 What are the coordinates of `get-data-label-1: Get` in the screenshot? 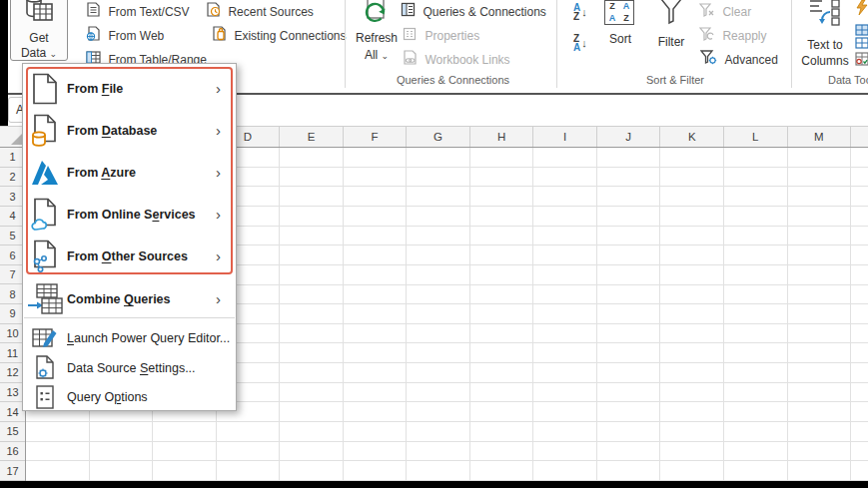 It's located at (39, 38).